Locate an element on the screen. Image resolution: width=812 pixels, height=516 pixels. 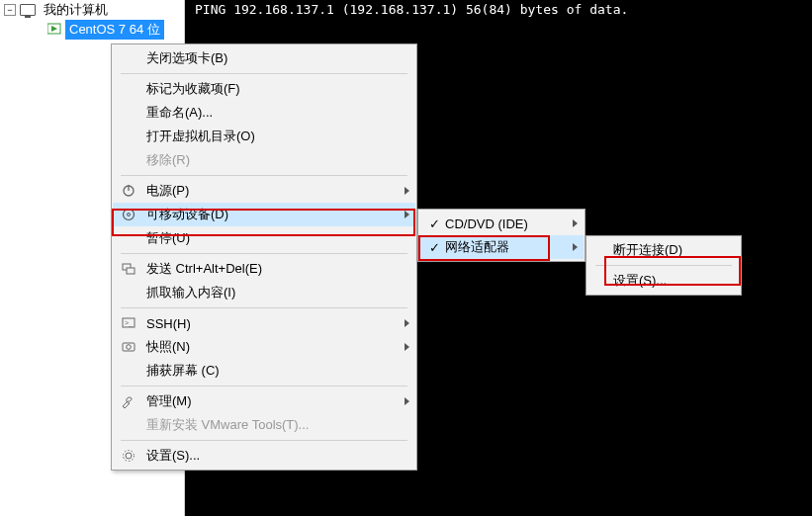
menu-grab-input: 抓取输入内容(I) is located at coordinates (264, 293).